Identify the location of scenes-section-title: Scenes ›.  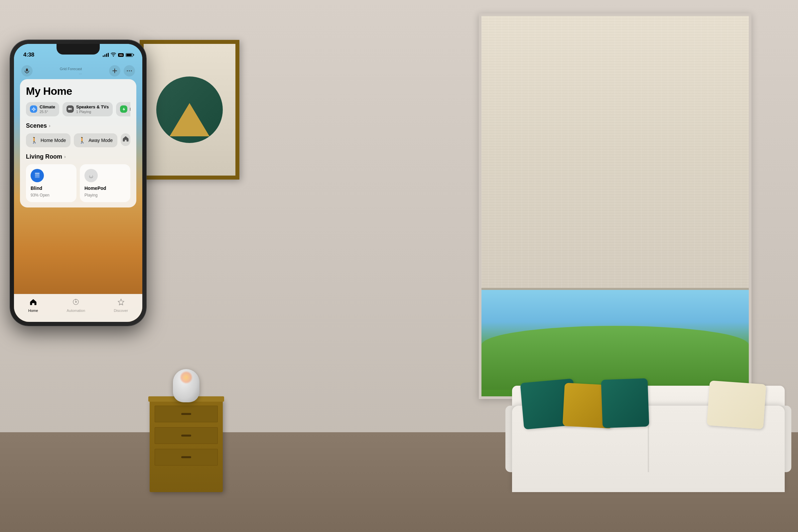
(78, 126).